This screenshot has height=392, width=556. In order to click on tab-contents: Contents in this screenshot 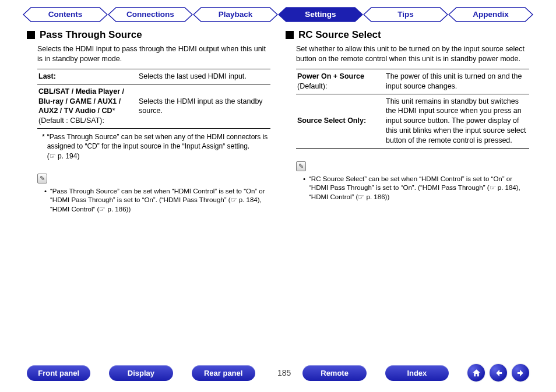, I will do `click(65, 15)`.